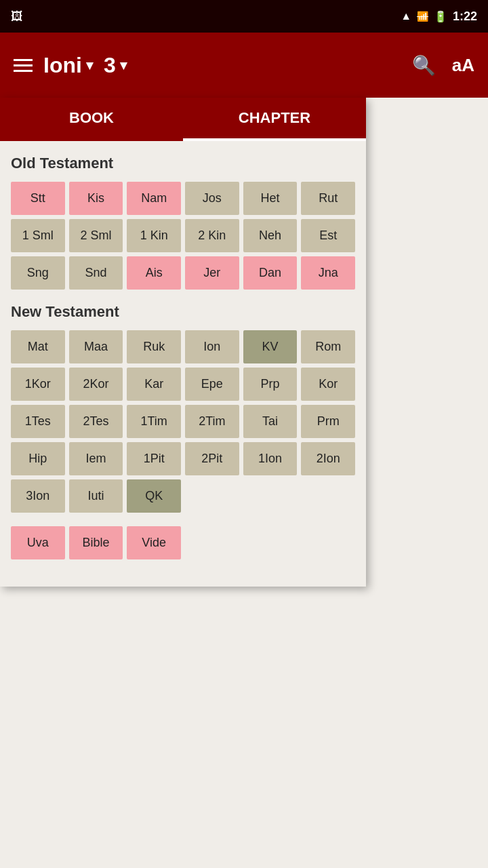 Image resolution: width=488 pixels, height=868 pixels. I want to click on new-testament-title: New Testament, so click(183, 312).